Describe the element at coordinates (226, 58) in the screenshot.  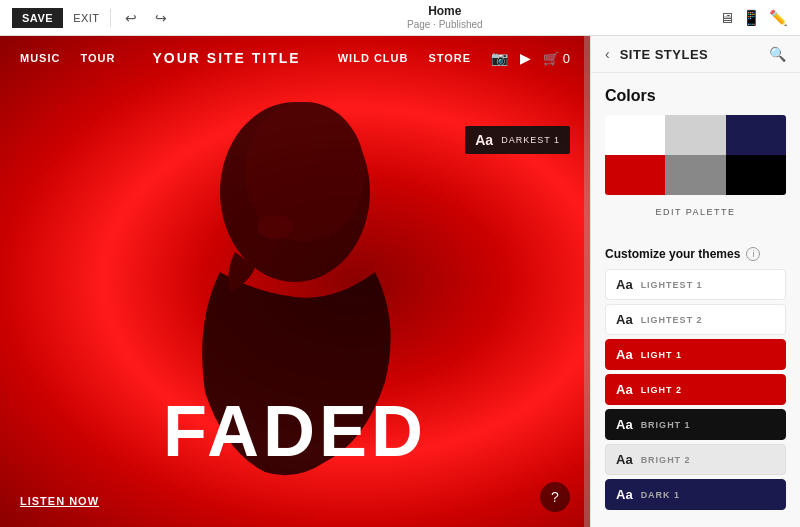
I see `nav-site-title: YOUR SITE TITLE` at that location.